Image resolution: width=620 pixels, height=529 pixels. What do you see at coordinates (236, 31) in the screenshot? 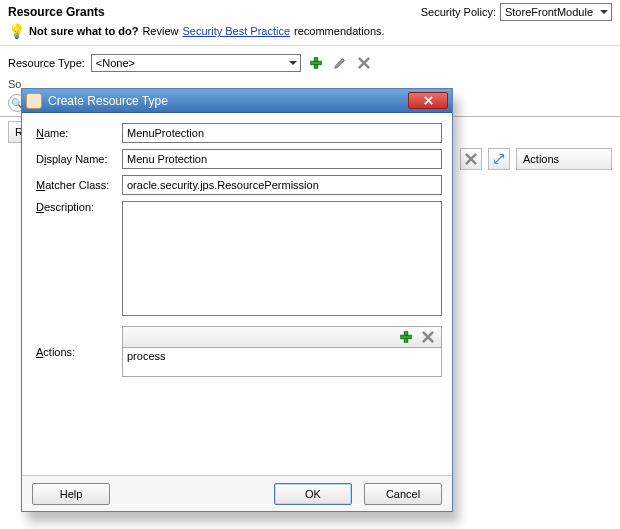
I see `best-practice-link: Security Best Practice` at bounding box center [236, 31].